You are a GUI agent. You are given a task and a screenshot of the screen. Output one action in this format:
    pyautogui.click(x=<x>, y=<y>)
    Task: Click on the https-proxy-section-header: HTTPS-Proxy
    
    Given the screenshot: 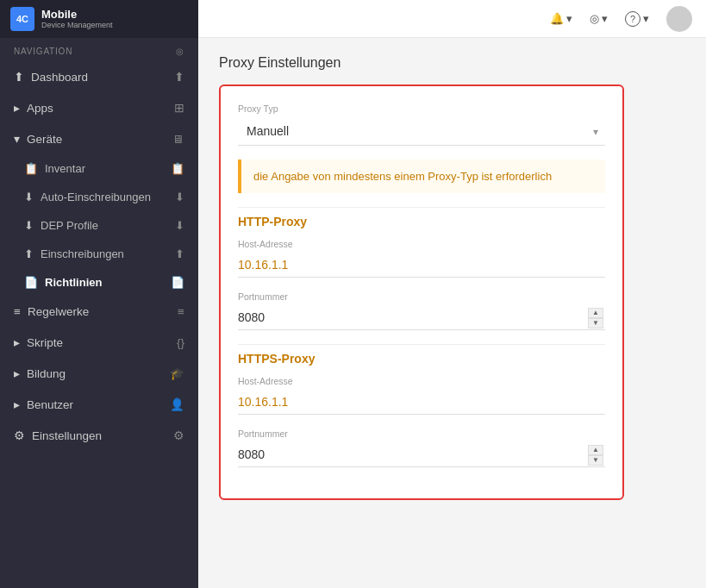 What is the action you would take?
    pyautogui.click(x=422, y=355)
    